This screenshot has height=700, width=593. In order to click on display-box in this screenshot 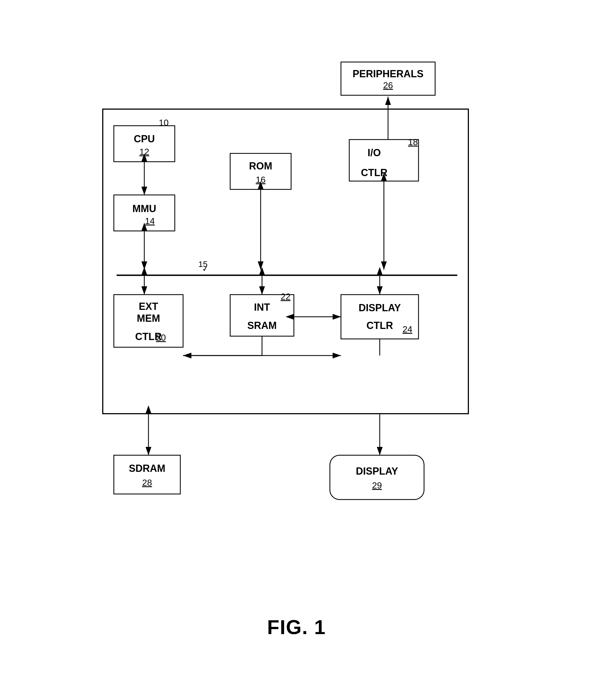, I will do `click(377, 477)`.